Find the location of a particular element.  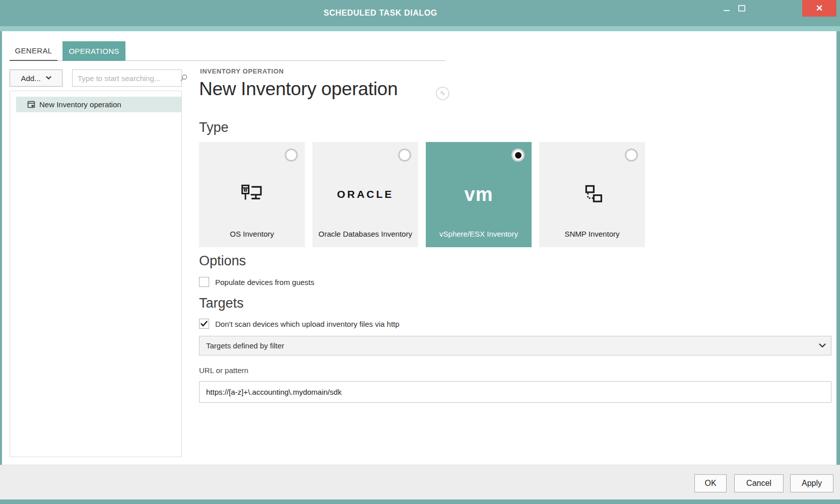

section-eyebrow: INVENTORY OPERATION is located at coordinates (242, 71).